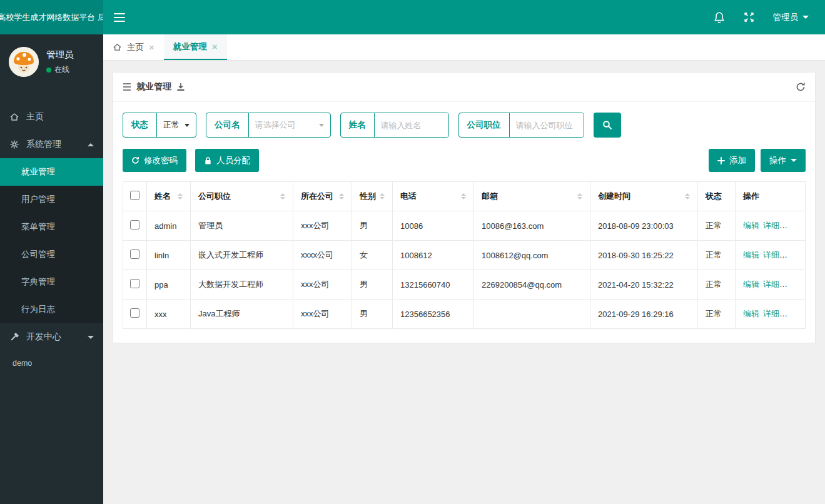 The width and height of the screenshot is (825, 504). What do you see at coordinates (749, 18) in the screenshot?
I see `fullscreen-icon` at bounding box center [749, 18].